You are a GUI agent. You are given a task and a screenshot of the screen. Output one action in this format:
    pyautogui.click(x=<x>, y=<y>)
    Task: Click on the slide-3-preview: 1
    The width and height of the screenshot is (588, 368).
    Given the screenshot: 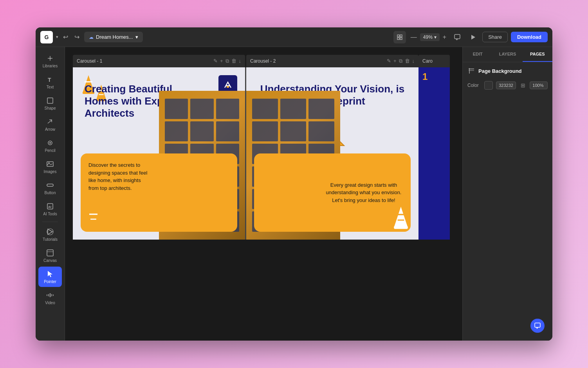 What is the action you would take?
    pyautogui.click(x=434, y=153)
    